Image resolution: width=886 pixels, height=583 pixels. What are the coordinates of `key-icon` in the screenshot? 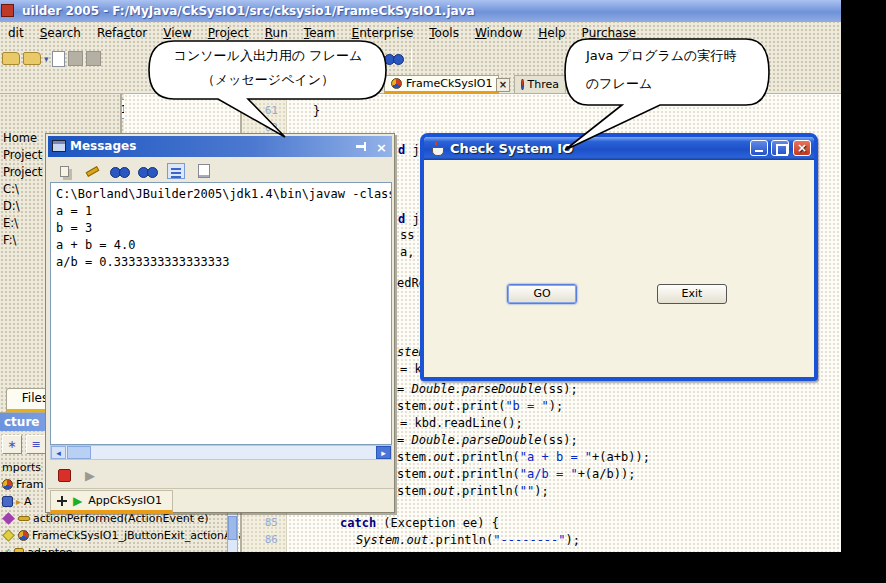 It's located at (24, 518).